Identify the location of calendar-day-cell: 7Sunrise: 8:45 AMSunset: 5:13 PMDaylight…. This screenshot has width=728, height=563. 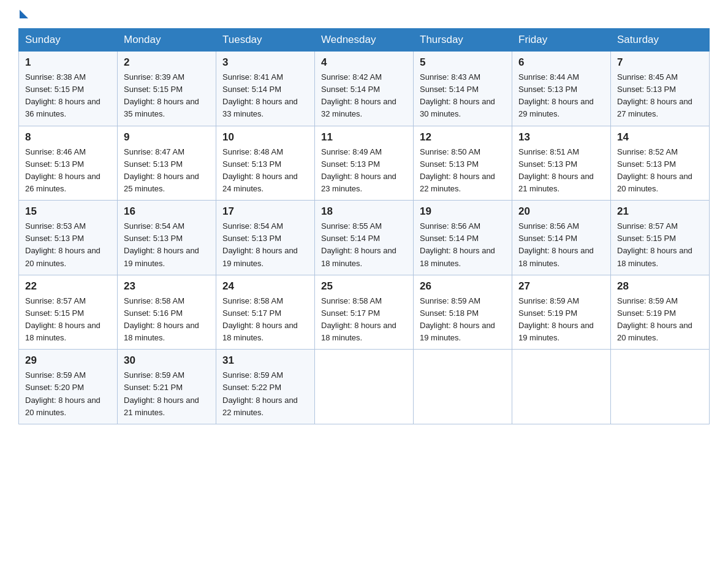
(661, 89).